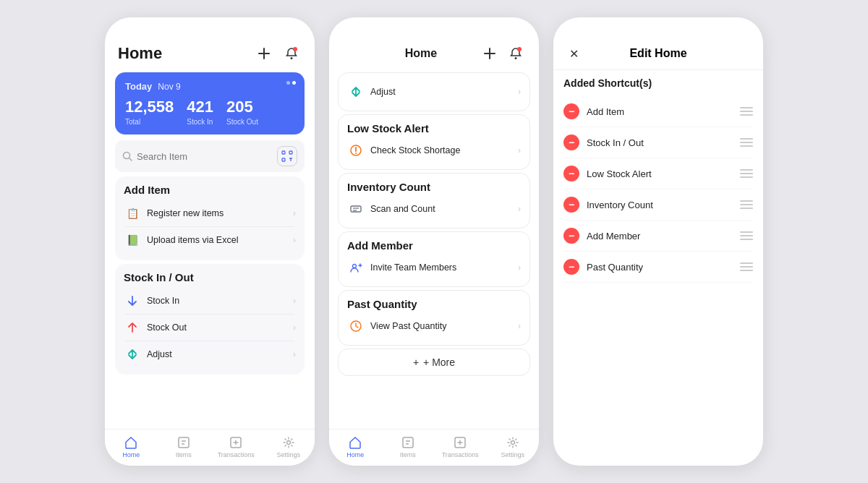 This screenshot has width=868, height=483. What do you see at coordinates (292, 54) in the screenshot?
I see `bell-icon` at bounding box center [292, 54].